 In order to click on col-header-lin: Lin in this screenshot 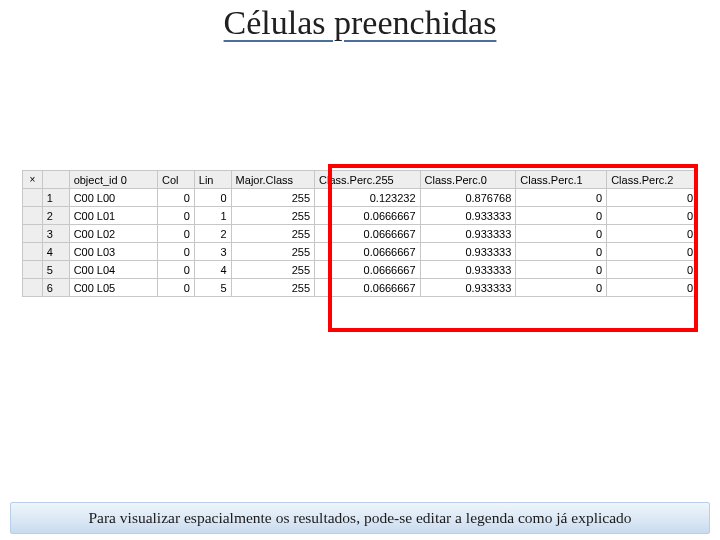, I will do `click(212, 180)`.